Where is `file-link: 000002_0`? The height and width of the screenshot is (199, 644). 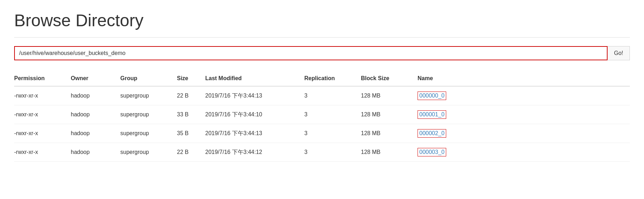 file-link: 000002_0 is located at coordinates (432, 133).